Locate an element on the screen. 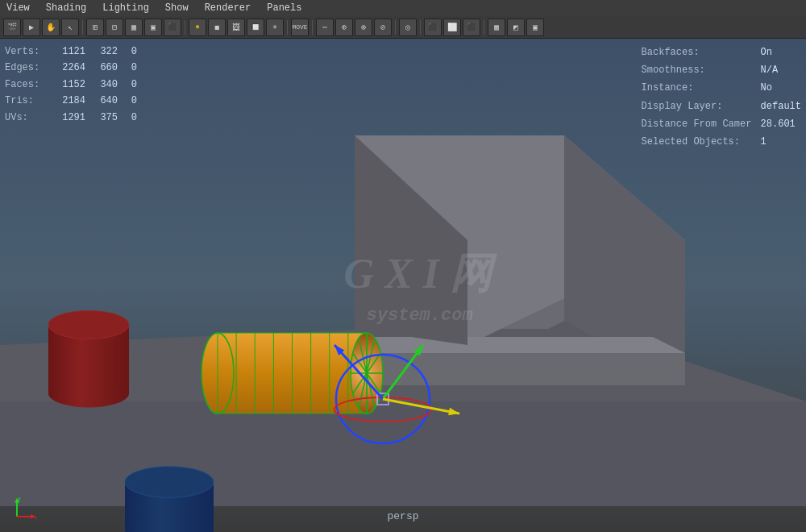  menu-view: View is located at coordinates (18, 8).